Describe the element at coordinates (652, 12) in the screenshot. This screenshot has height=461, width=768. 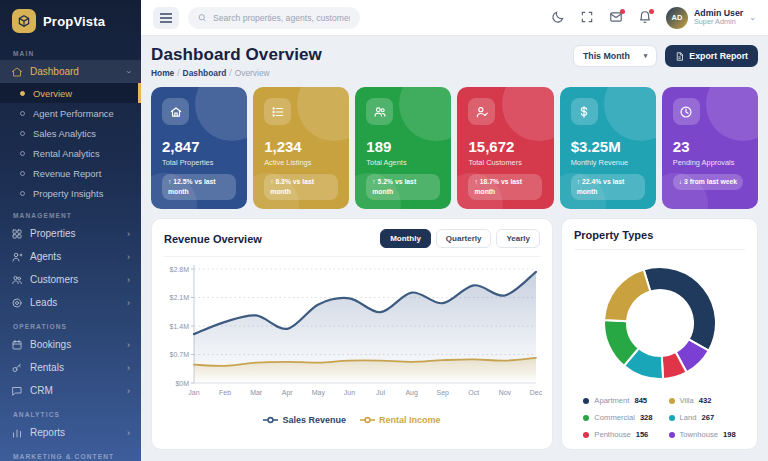
I see `notifications-badge` at that location.